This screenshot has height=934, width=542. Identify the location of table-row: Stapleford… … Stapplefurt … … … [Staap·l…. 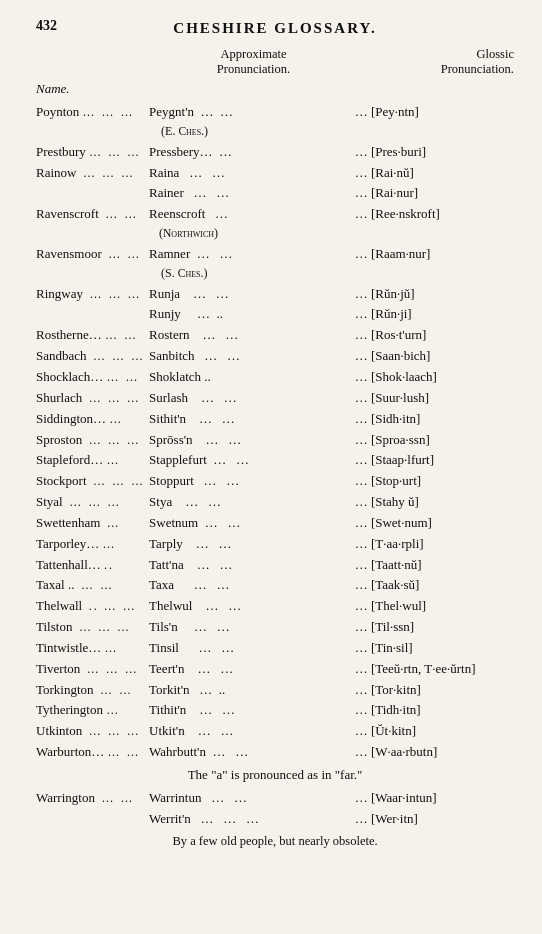
(275, 460).